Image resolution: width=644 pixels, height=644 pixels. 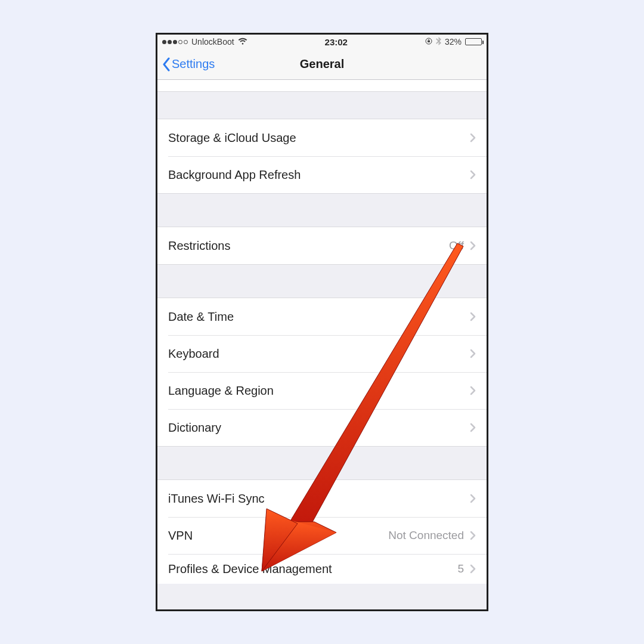 I want to click on row-label: Restrictions, so click(x=199, y=246).